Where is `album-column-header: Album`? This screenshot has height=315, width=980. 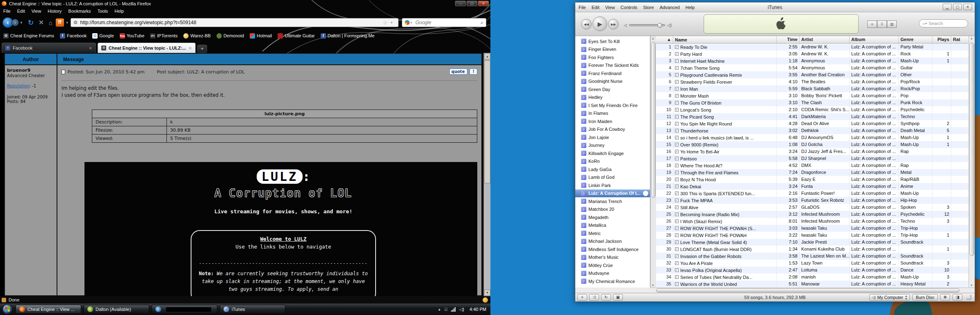 album-column-header: Album is located at coordinates (874, 39).